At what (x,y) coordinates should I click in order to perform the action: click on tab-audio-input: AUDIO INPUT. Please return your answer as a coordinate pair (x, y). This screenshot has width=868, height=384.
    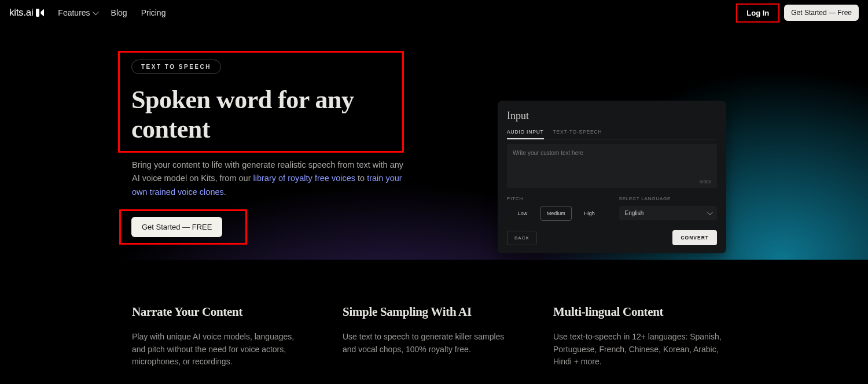
    Looking at the image, I should click on (525, 134).